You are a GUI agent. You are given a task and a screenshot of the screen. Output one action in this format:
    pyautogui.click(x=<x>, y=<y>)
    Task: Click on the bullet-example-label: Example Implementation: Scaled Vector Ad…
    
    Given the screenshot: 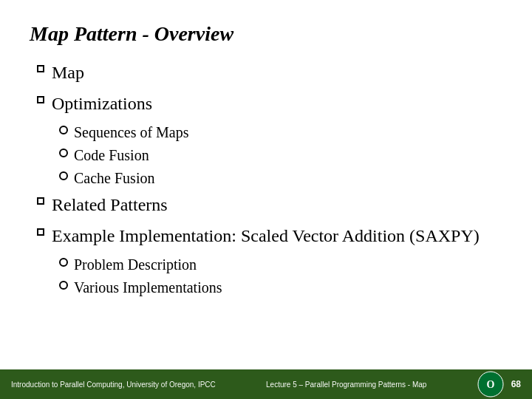 What is the action you would take?
    pyautogui.click(x=266, y=236)
    